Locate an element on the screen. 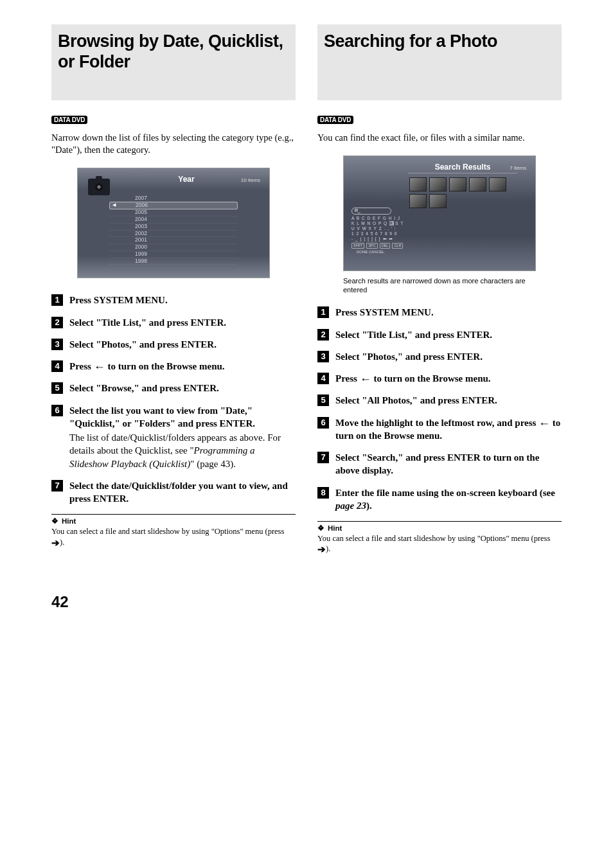 The image size is (613, 868). step: 8Enter the file name using the on-screen… is located at coordinates (440, 500).